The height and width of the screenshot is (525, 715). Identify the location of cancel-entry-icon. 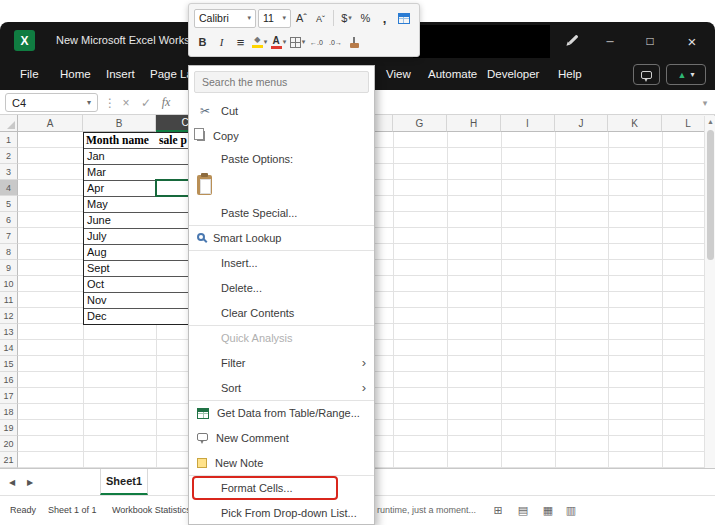
(126, 102).